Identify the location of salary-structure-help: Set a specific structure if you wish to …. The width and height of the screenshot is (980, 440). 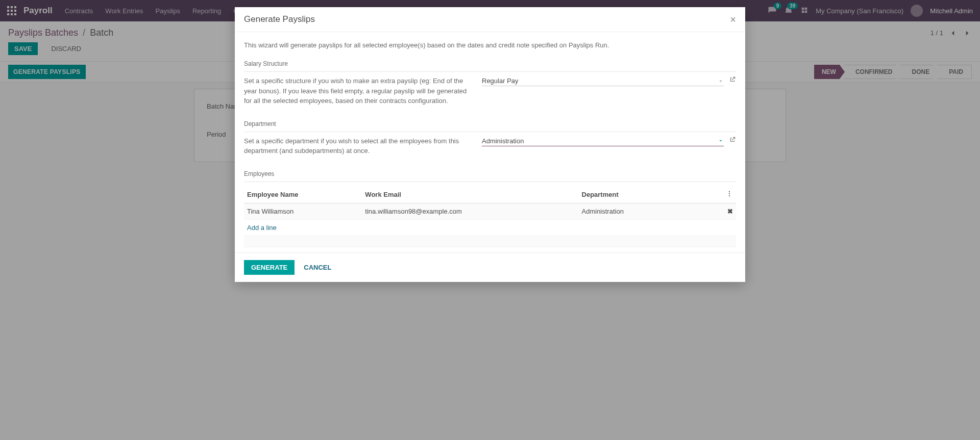
(356, 91).